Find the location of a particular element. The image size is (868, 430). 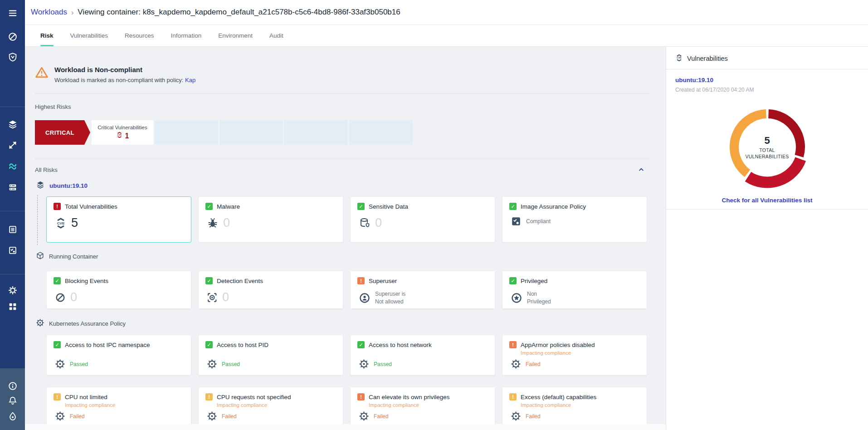

kubernetes-policy-cards: Access to host IPC namespace Passed is located at coordinates (348, 381).